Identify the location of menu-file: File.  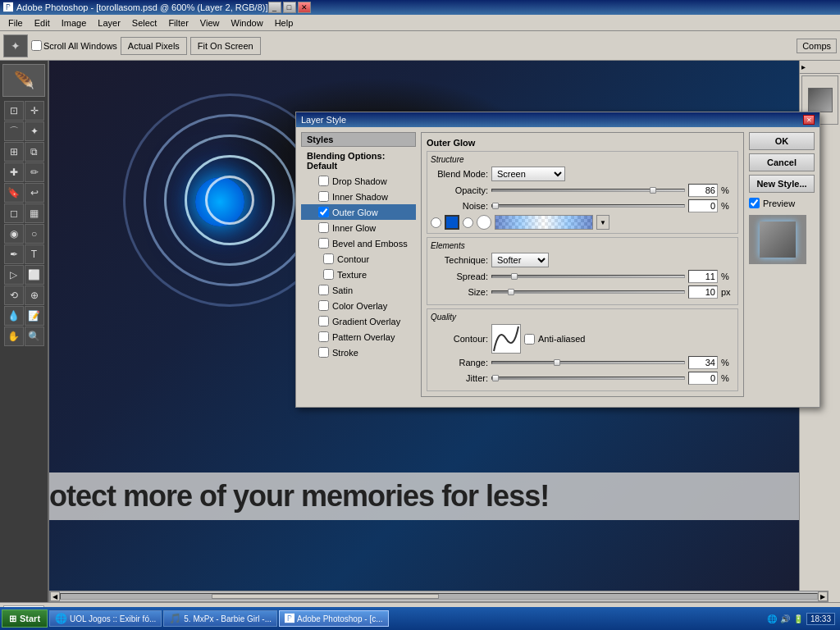
(16, 23).